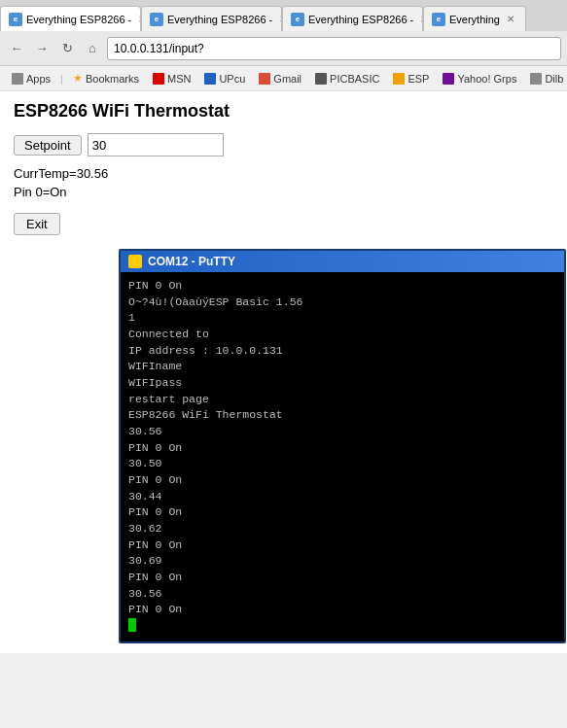 The width and height of the screenshot is (567, 728). Describe the element at coordinates (220, 19) in the screenshot. I see `tab-2-label: Everything ESP8266 -` at that location.